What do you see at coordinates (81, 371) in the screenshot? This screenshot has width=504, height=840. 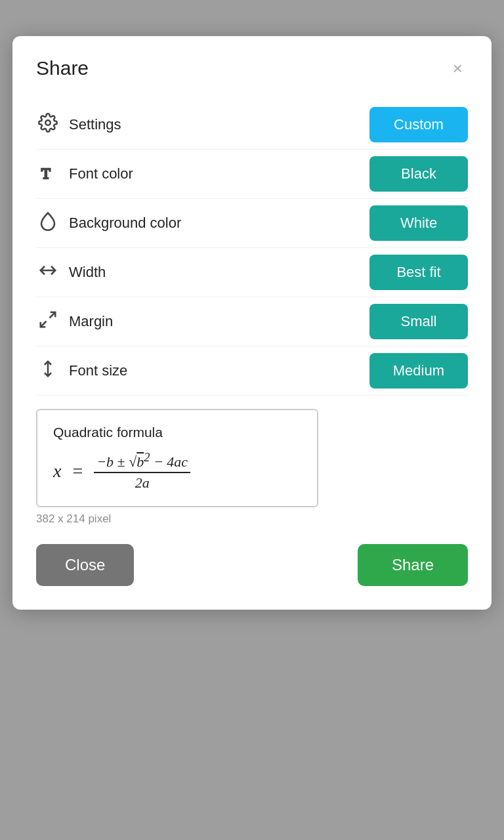 I see `font-size-row-left: Font size` at bounding box center [81, 371].